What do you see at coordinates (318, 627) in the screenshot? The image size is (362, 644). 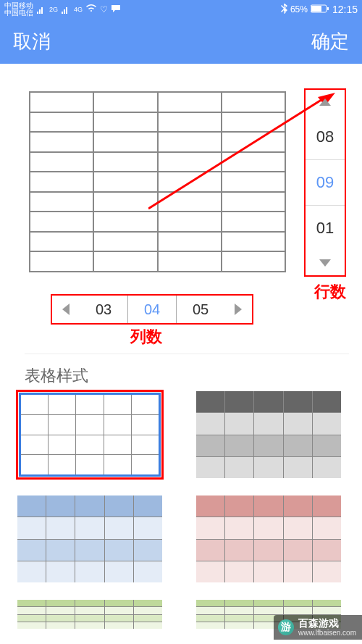 I see `watermark: 游 百森游戏 www.lfbaisen.com` at bounding box center [318, 627].